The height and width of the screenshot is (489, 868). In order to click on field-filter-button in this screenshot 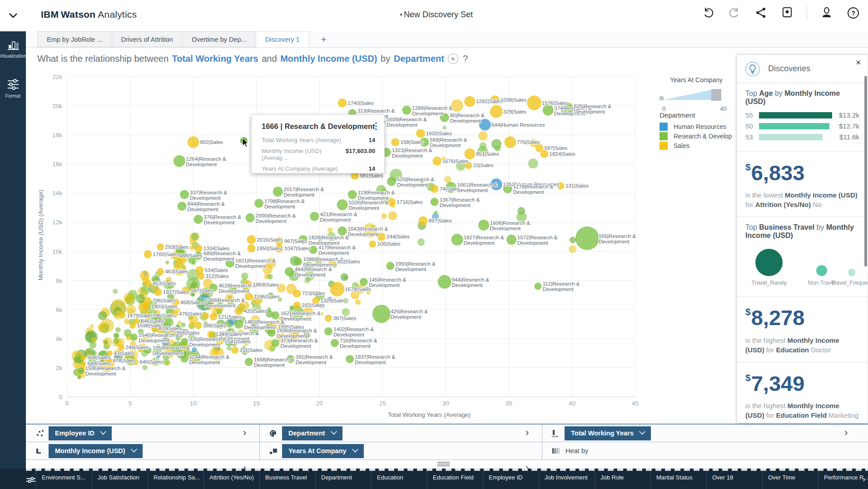, I will do `click(31, 480)`.